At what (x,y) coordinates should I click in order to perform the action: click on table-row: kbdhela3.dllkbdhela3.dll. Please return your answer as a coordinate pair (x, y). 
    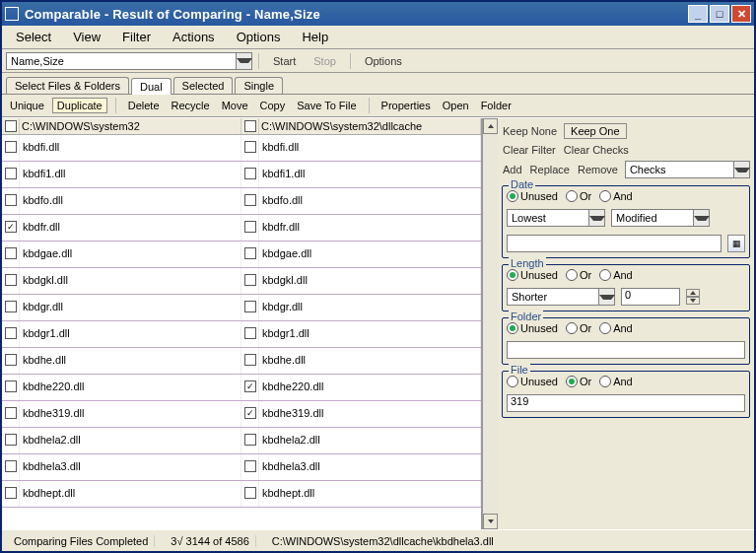
    Looking at the image, I should click on (241, 467).